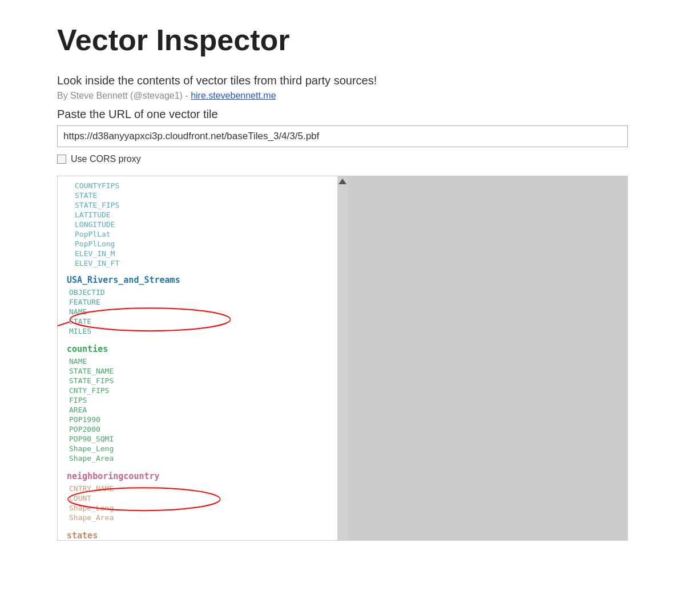 Image resolution: width=685 pixels, height=616 pixels. What do you see at coordinates (198, 205) in the screenshot?
I see `field-state-fips-1: STATE_FIPS` at bounding box center [198, 205].